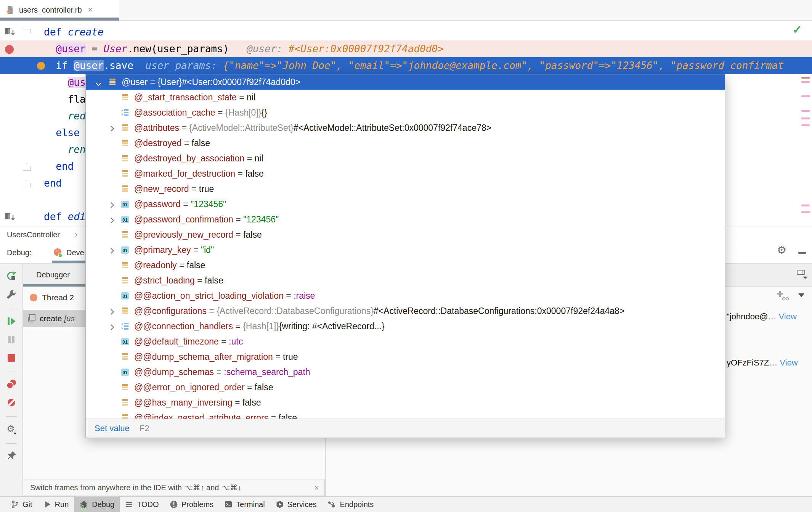 The image size is (812, 512). Describe the element at coordinates (99, 83) in the screenshot. I see `chevron-down-icon` at that location.